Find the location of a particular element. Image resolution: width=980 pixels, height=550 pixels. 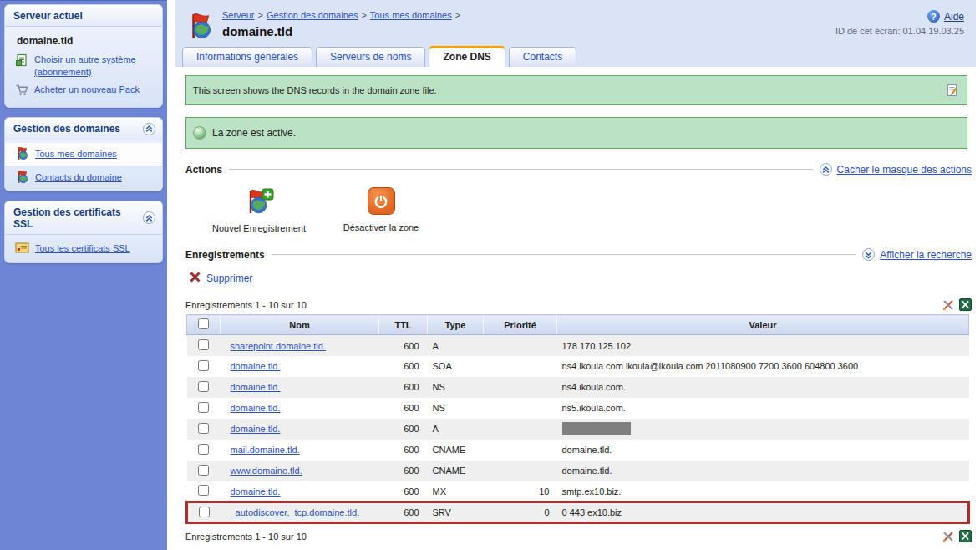

record-name-cell: www.domaine.tld. is located at coordinates (300, 471).